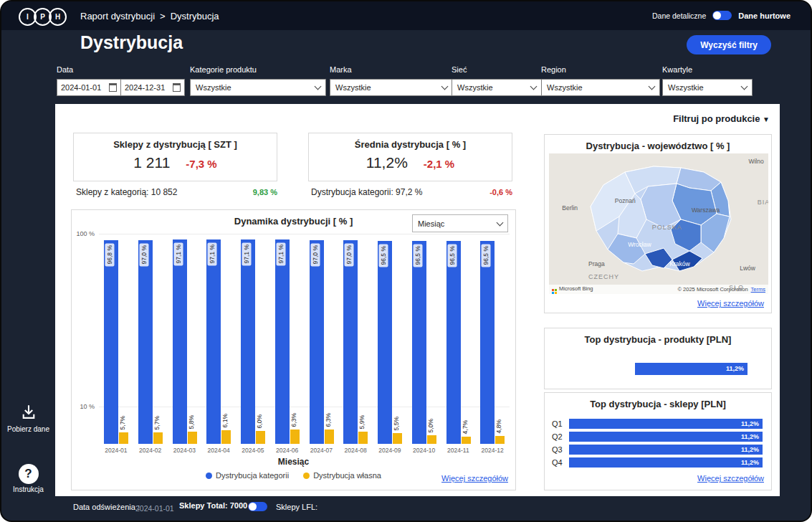 This screenshot has height=522, width=812. Describe the element at coordinates (353, 192) in the screenshot. I see `kpi-subtitle-label: Dystrybucja kategorii:` at that location.